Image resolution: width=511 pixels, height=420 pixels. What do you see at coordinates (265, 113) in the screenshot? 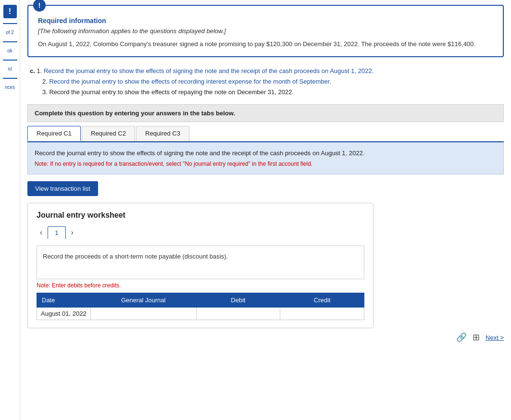
I see `instruction-bar: Complete this question by entering your …` at bounding box center [265, 113].